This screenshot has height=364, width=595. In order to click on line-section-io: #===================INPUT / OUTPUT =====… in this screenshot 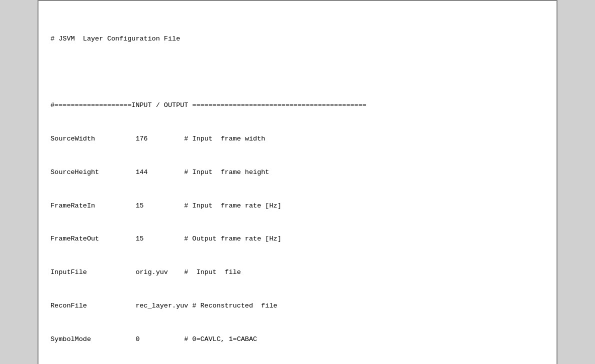, I will do `click(298, 106)`.